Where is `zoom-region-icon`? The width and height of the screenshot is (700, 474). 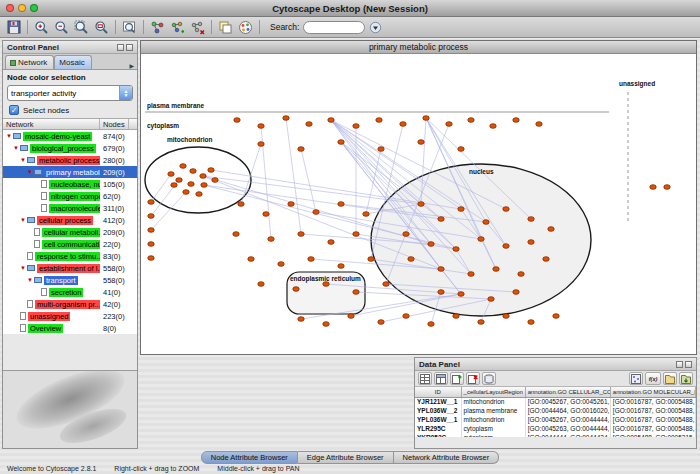
zoom-region-icon is located at coordinates (130, 28).